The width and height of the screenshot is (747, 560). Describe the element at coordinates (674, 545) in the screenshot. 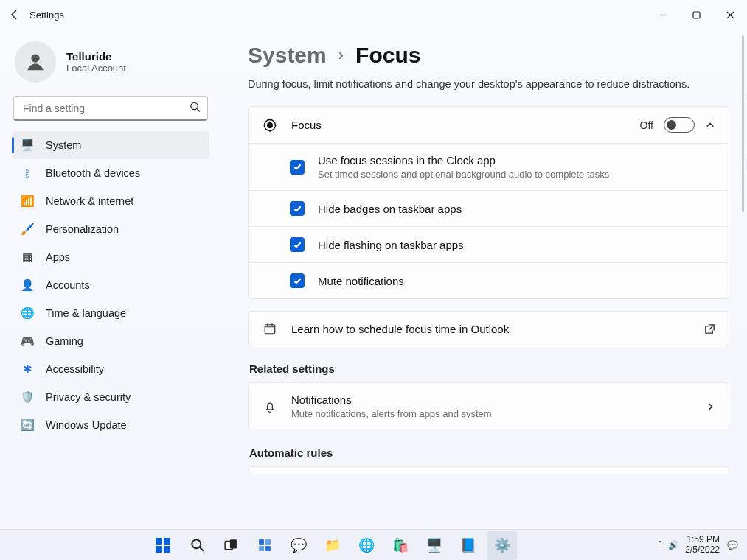

I see `volume-icon: 🔊` at that location.